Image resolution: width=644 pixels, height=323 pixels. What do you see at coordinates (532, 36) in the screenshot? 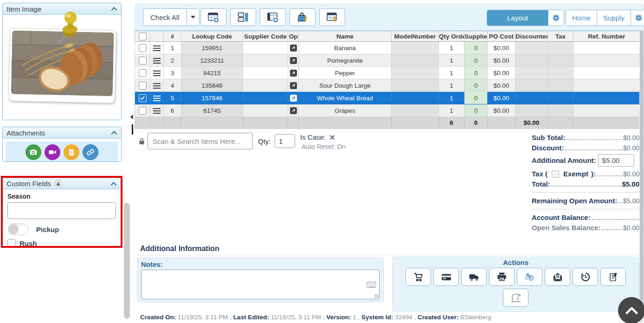
I see `header-discounted: Discounted` at bounding box center [532, 36].